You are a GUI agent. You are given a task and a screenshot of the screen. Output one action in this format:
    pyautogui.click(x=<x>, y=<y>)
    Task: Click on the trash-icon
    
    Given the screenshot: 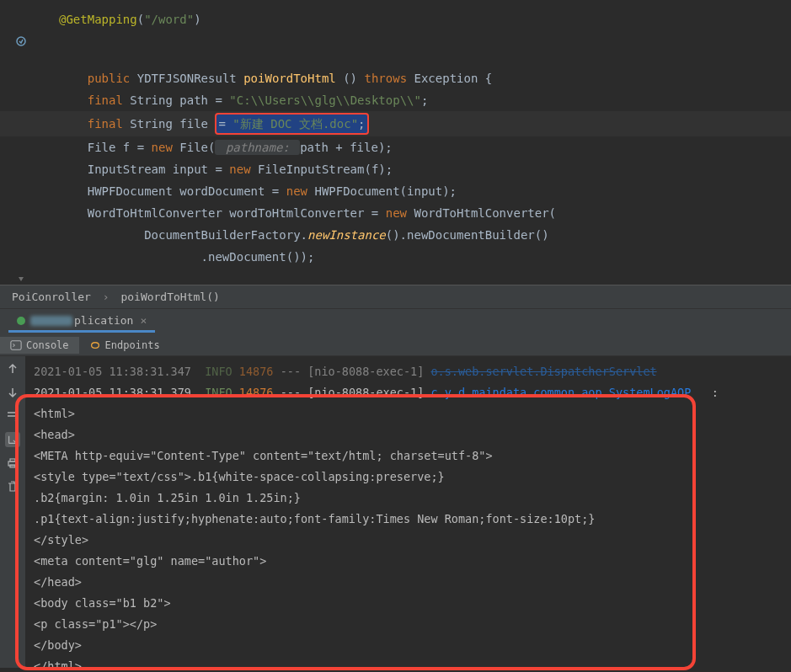 What is the action you would take?
    pyautogui.click(x=13, y=487)
    